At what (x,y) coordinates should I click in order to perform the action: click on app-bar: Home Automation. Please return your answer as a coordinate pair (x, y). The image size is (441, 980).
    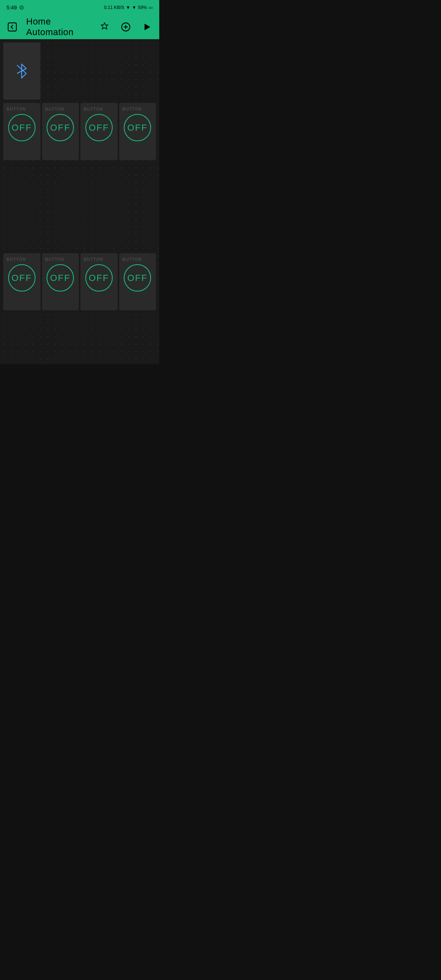
    Looking at the image, I should click on (80, 27).